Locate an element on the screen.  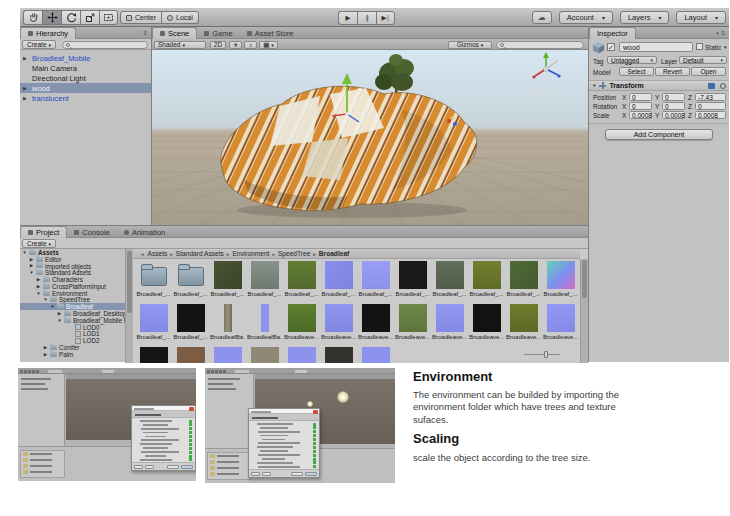
effects-dropdown: ▦ is located at coordinates (268, 45).